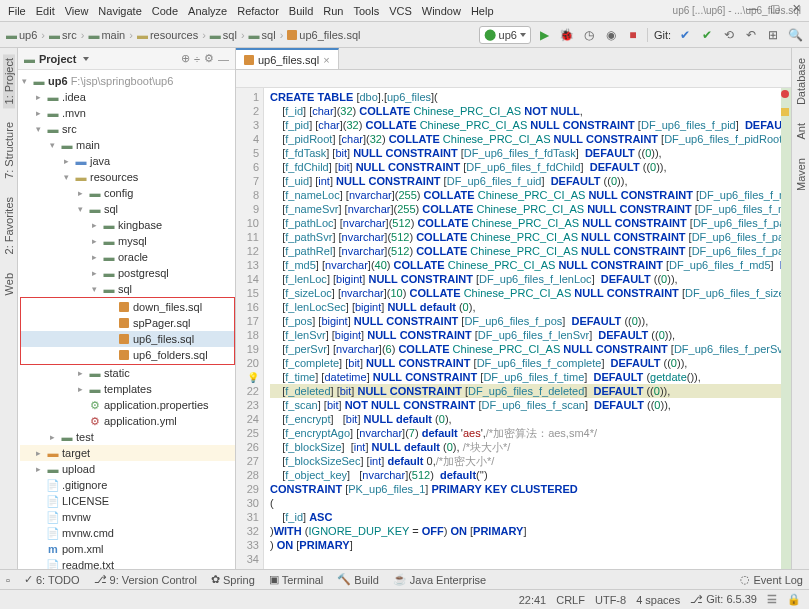  Describe the element at coordinates (70, 35) in the screenshot. I see `crumb-1: src` at that location.